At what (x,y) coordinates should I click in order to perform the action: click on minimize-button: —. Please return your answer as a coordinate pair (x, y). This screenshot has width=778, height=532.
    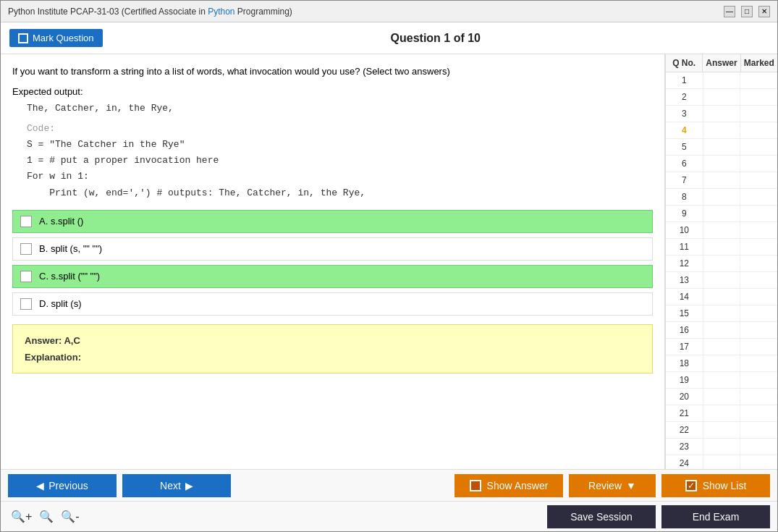
    Looking at the image, I should click on (730, 12).